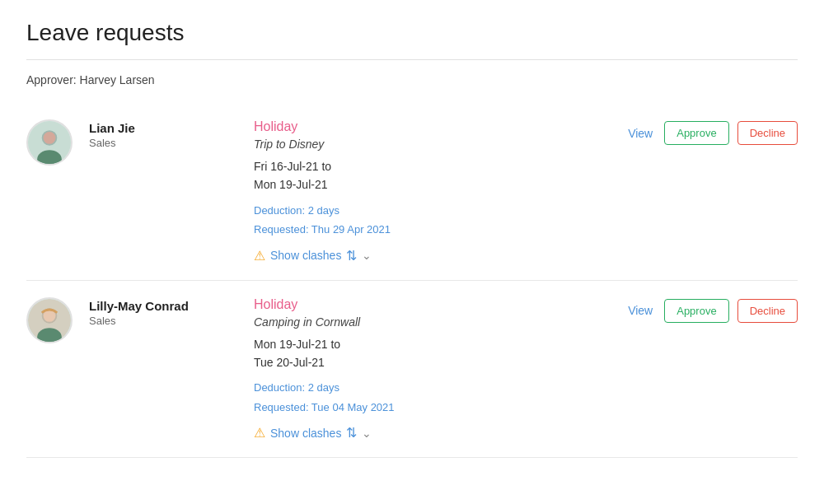 The image size is (824, 504). I want to click on approve-button-1: Approve, so click(696, 133).